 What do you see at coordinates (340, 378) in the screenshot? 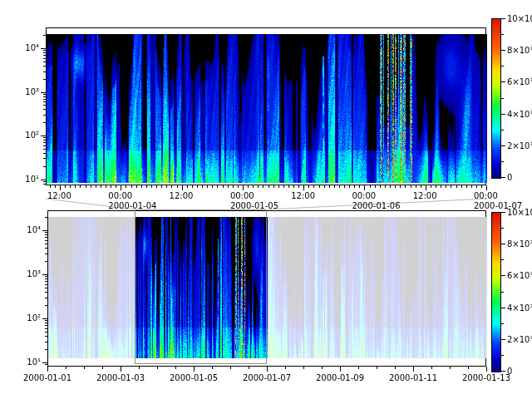
I see `x-tick-label: 2000-01-09` at bounding box center [340, 378].